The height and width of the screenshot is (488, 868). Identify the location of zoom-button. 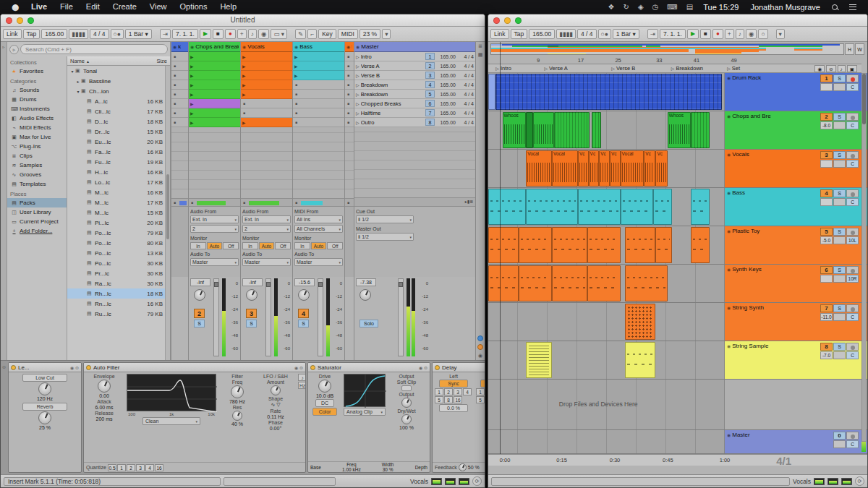
(30, 20).